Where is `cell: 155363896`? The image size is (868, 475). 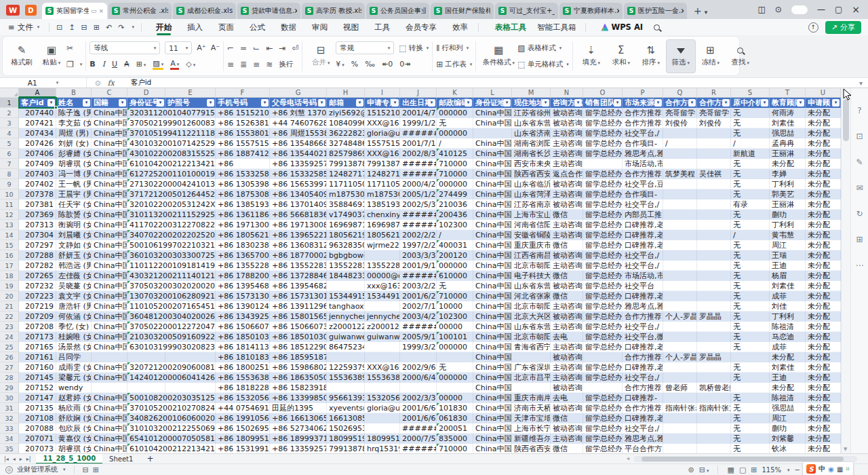
cell: 155363896 is located at coordinates (382, 377).